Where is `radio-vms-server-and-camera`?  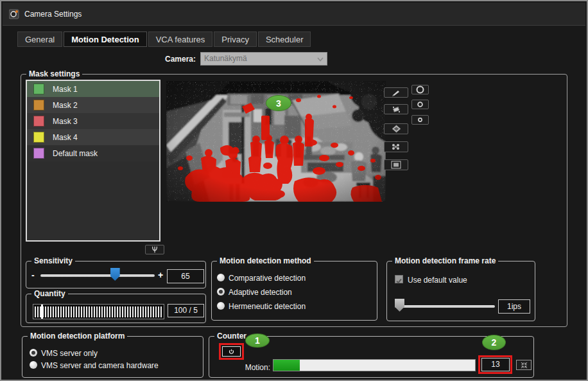
radio-vms-server-and-camera is located at coordinates (33, 365).